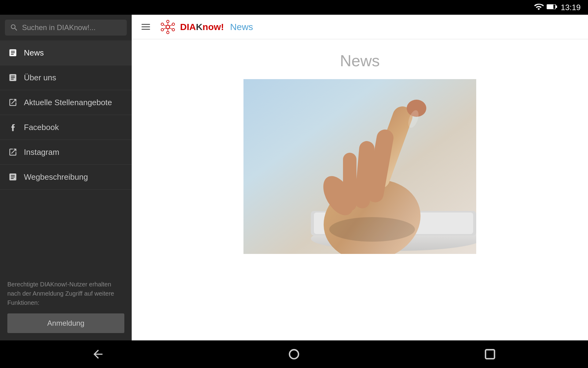 This screenshot has height=368, width=588. I want to click on brand-name: DIAKnow!, so click(202, 27).